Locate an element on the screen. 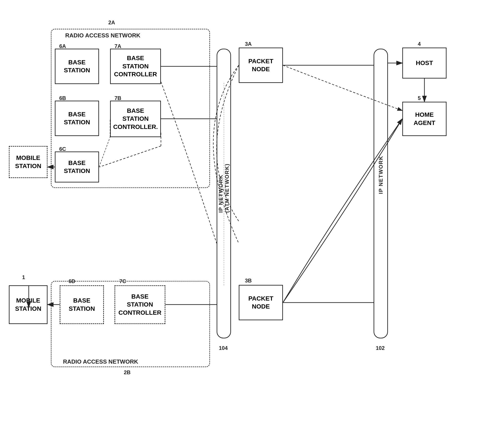  ip-network-right-label: IP NETWORK is located at coordinates (381, 175).